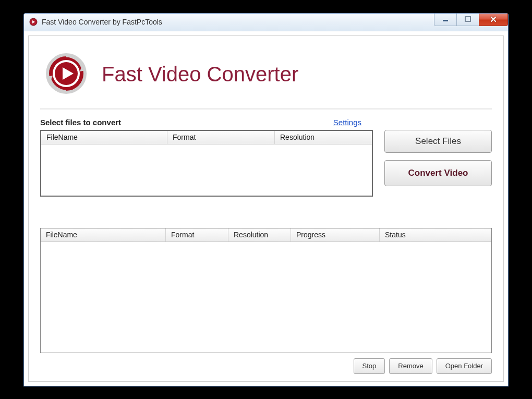 Image resolution: width=532 pixels, height=399 pixels. I want to click on convert-video-button: Convert Video, so click(438, 173).